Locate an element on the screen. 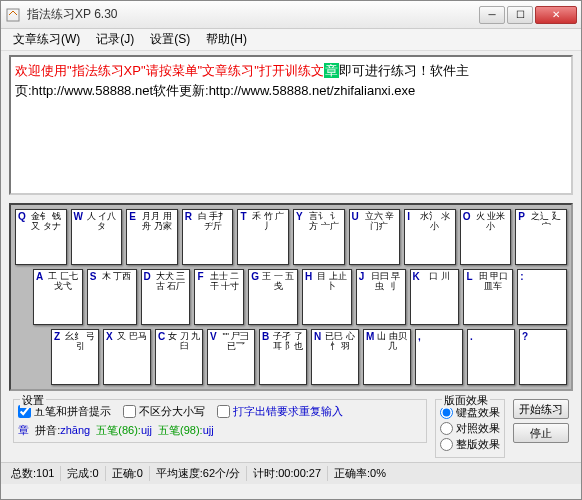  key-K: K口 川 is located at coordinates (435, 297).